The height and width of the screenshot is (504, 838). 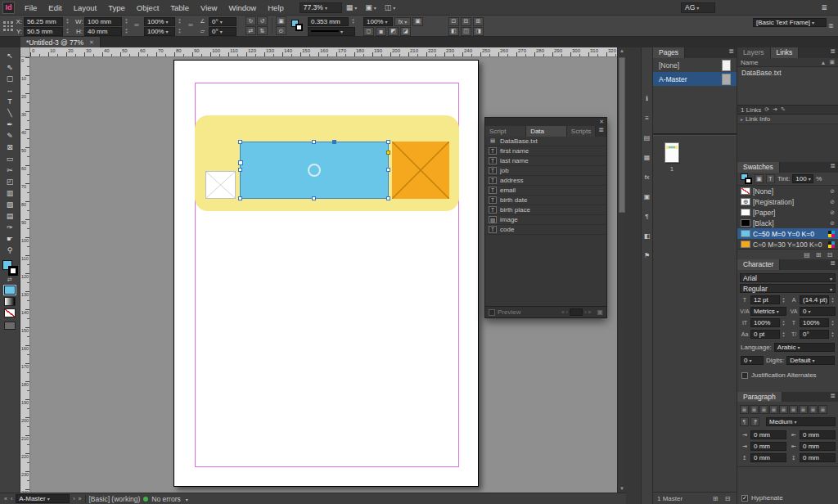 What do you see at coordinates (818, 435) in the screenshot?
I see `right-indent-field: 0 mm` at bounding box center [818, 435].